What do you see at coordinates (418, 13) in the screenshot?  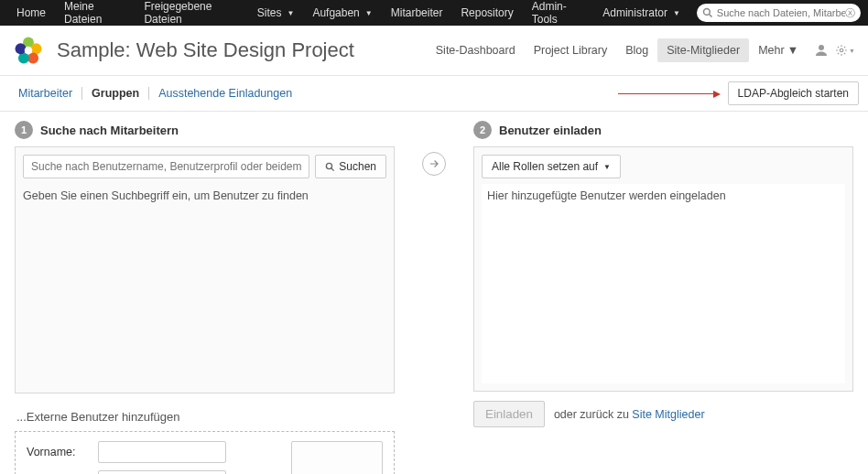 I see `nav-people: Mitarbeiter` at bounding box center [418, 13].